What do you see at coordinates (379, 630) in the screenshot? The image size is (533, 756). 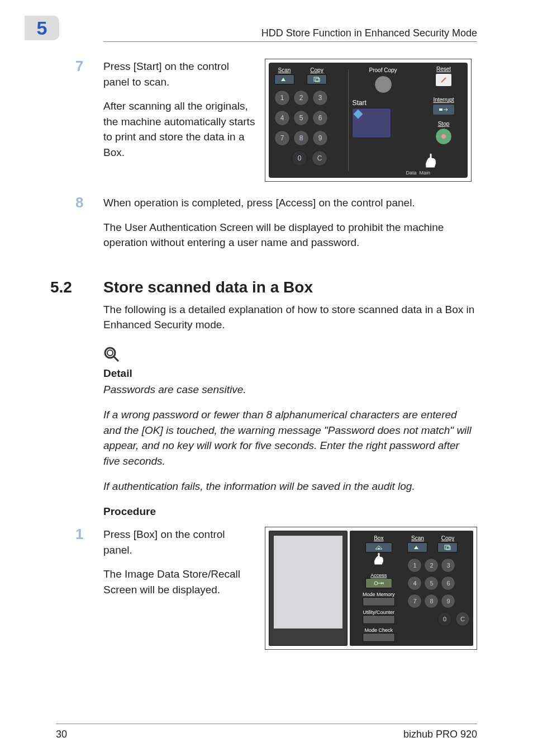 I see `mode-check-label: Mode Check` at bounding box center [379, 630].